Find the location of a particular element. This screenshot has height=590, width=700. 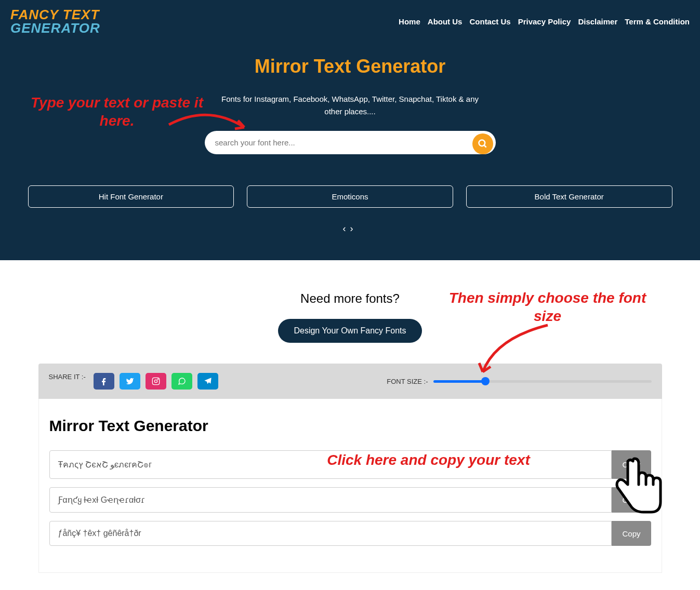

carousel-arrows: ‹› is located at coordinates (350, 229).